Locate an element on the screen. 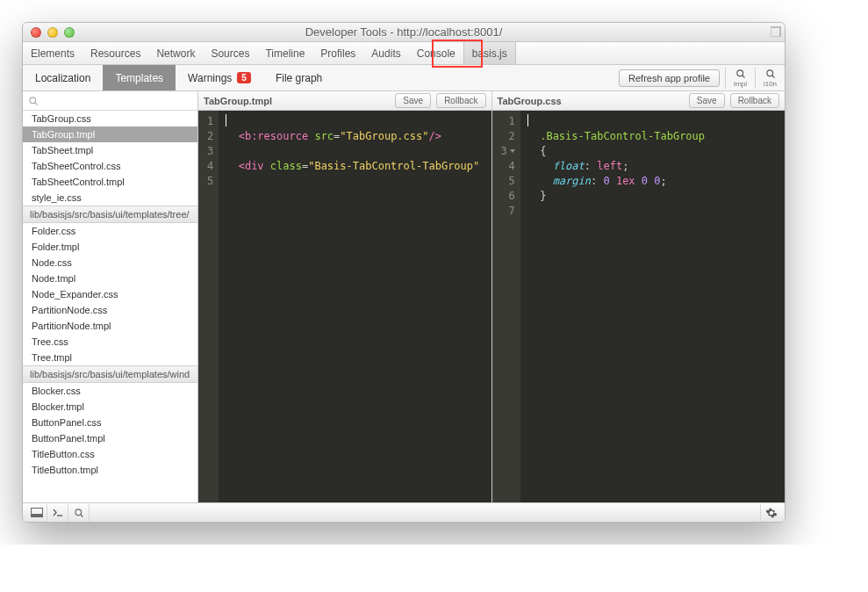  group-header: lib/basisjs/src/basis/ui/templates/tree/ is located at coordinates (111, 214).